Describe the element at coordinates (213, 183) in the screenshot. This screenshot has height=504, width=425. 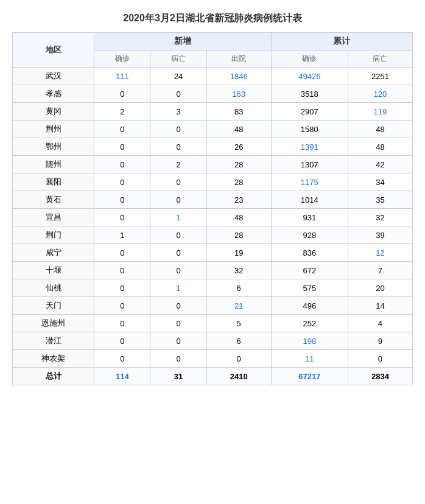
I see `table-row: 襄阳0028117534` at that location.